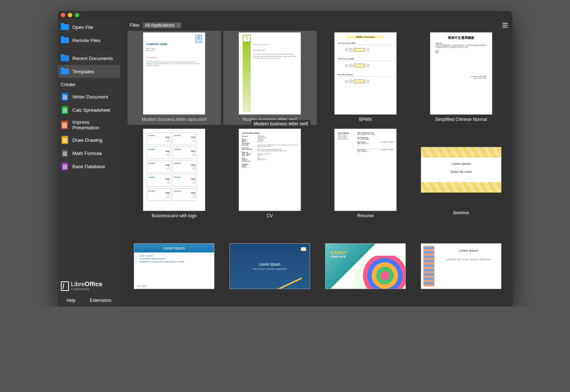 The image size is (570, 392). Describe the element at coordinates (87, 153) in the screenshot. I see `sidebar-item-label: Math Formula` at that location.